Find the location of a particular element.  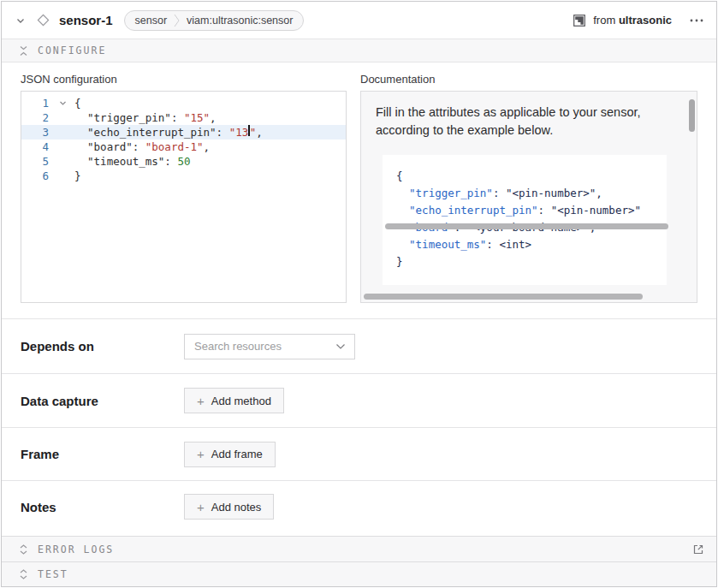

fold-chevron-icon is located at coordinates (67, 103).